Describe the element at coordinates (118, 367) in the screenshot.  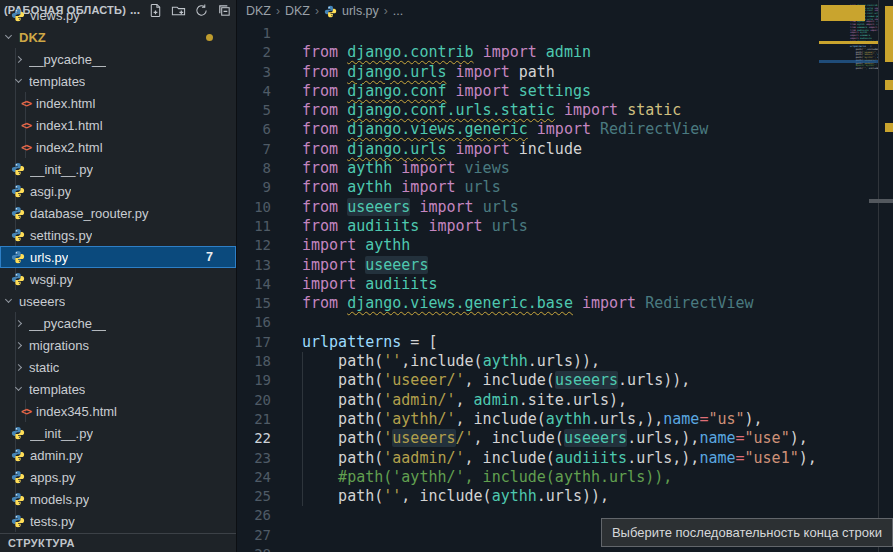
I see `tree-item-static: static` at that location.